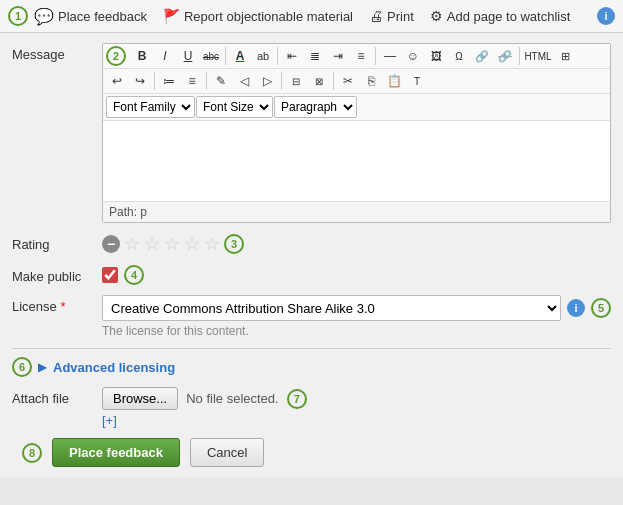 This screenshot has height=505, width=623. What do you see at coordinates (356, 244) in the screenshot?
I see `rating-control: − ☆ ☆ ☆ ☆ ☆ 3` at bounding box center [356, 244].